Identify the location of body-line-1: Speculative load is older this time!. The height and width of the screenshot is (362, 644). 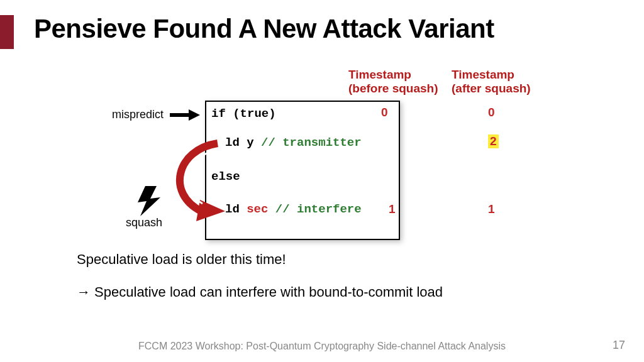
(181, 260).